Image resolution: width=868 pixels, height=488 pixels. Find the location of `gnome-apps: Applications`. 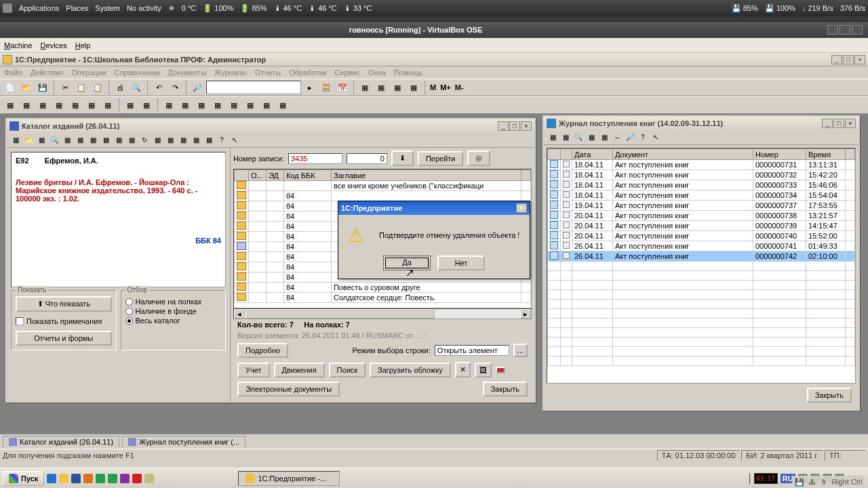

gnome-apps: Applications is located at coordinates (39, 8).